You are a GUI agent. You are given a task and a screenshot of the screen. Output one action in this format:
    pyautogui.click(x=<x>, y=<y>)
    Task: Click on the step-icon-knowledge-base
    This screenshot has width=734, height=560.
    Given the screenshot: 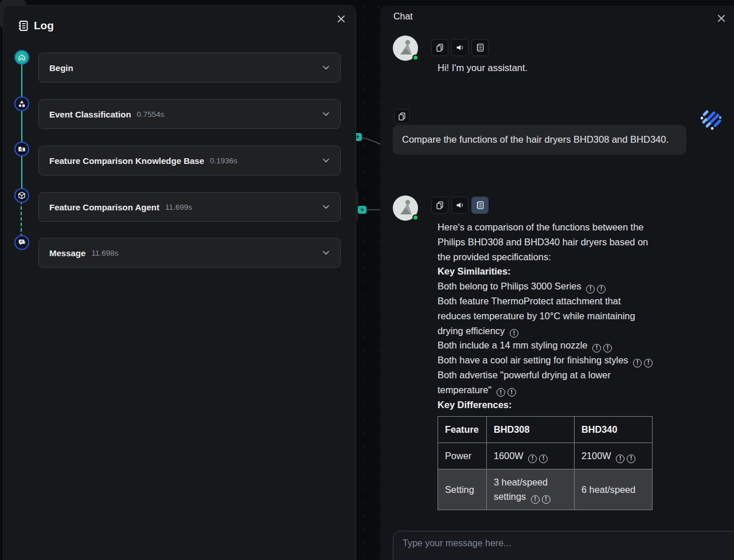 What is the action you would take?
    pyautogui.click(x=22, y=149)
    